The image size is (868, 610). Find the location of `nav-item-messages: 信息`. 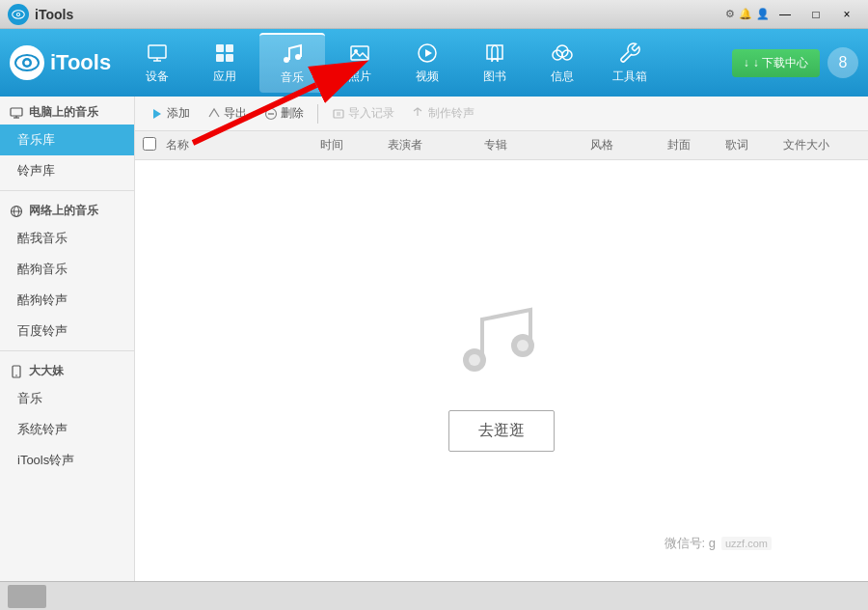

nav-item-messages: 信息 is located at coordinates (562, 63).